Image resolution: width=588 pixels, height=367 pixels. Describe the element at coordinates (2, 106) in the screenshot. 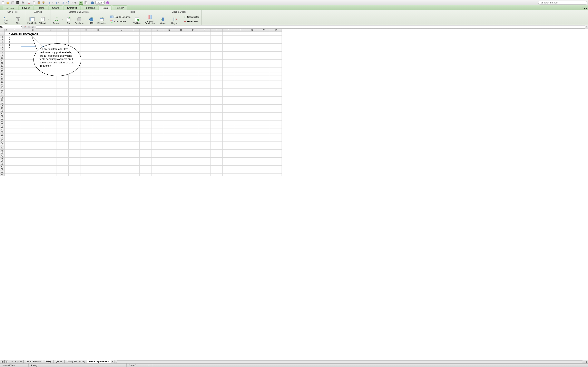

I see `row-header: 28` at that location.